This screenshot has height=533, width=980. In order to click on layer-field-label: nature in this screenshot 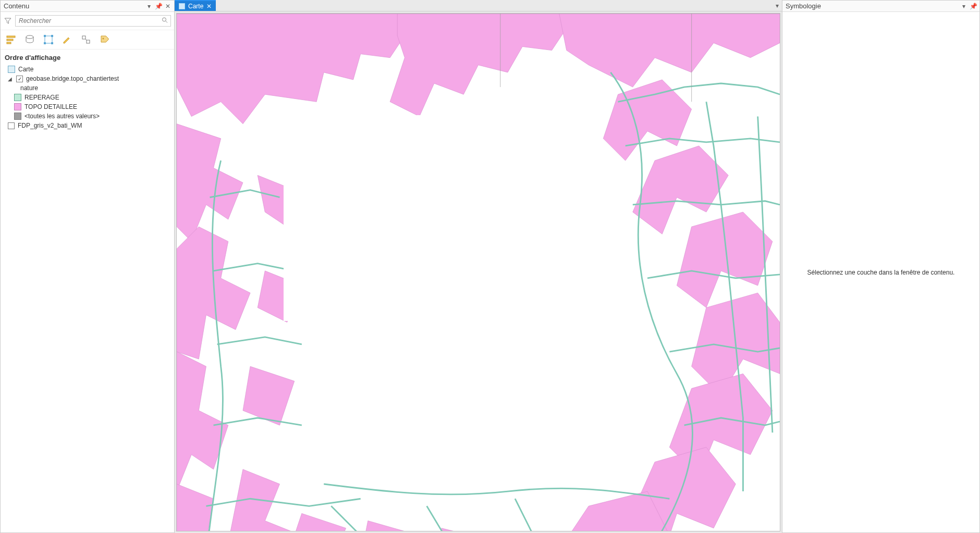, I will do `click(29, 88)`.